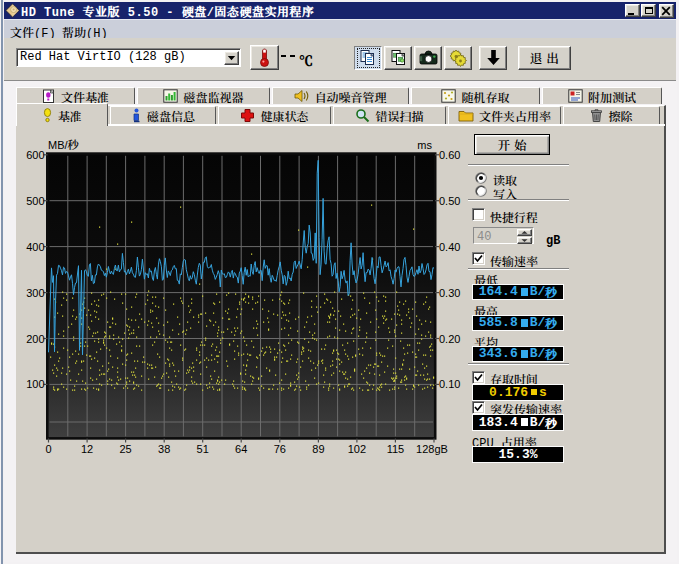 This screenshot has width=679, height=564. What do you see at coordinates (35, 293) in the screenshot?
I see `svg-text: 300` at bounding box center [35, 293].